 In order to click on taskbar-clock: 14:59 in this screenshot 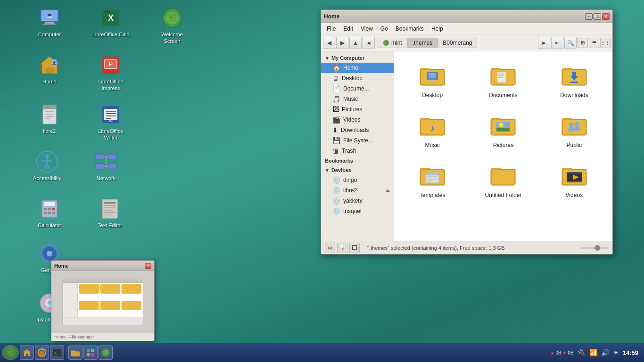, I will do `click(631, 353)`.